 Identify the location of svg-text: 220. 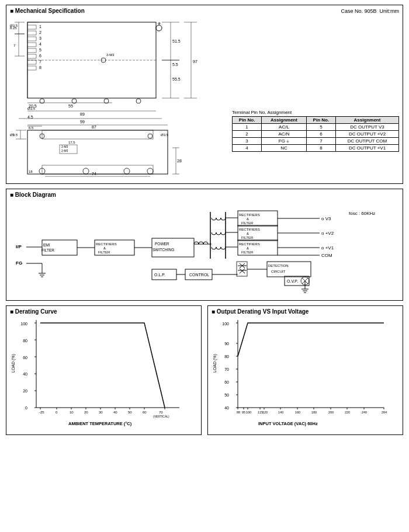
(347, 412).